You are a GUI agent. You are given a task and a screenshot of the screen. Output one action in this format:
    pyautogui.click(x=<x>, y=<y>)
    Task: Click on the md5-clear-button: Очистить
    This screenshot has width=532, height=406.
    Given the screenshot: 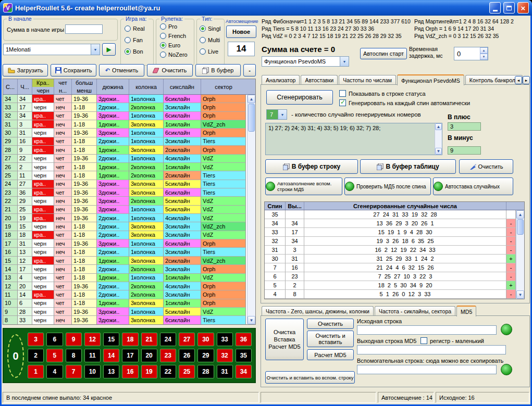 What is the action you would take?
    pyautogui.click(x=330, y=324)
    